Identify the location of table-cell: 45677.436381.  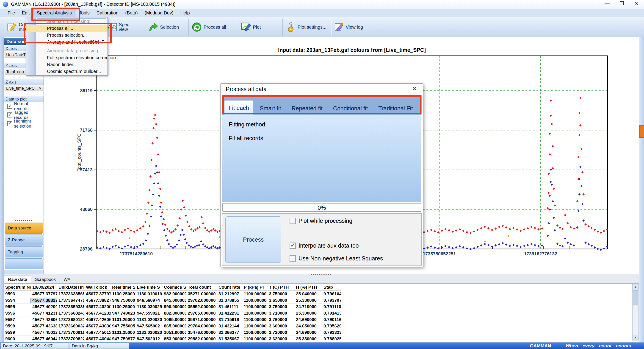
(98, 326).